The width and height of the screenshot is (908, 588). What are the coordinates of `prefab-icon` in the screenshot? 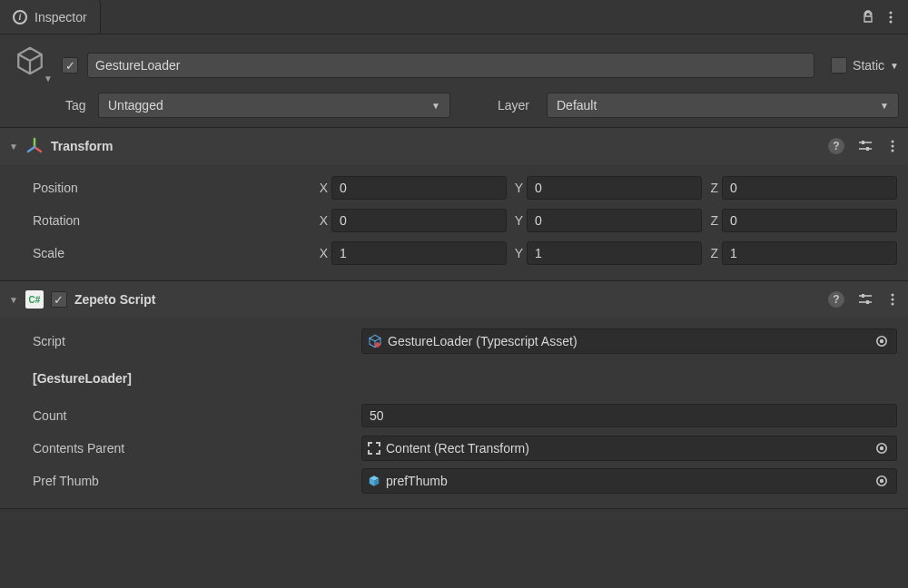 It's located at (374, 481).